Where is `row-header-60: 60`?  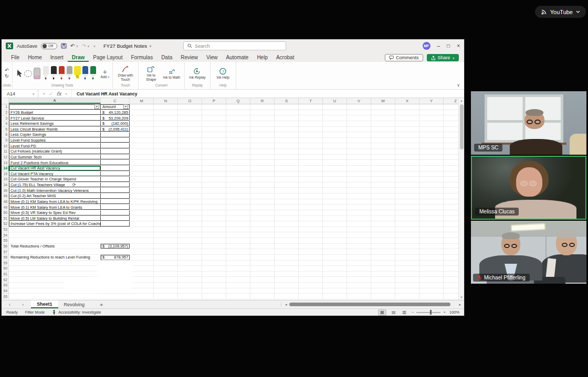
row-header-60: 60 is located at coordinates (5, 268).